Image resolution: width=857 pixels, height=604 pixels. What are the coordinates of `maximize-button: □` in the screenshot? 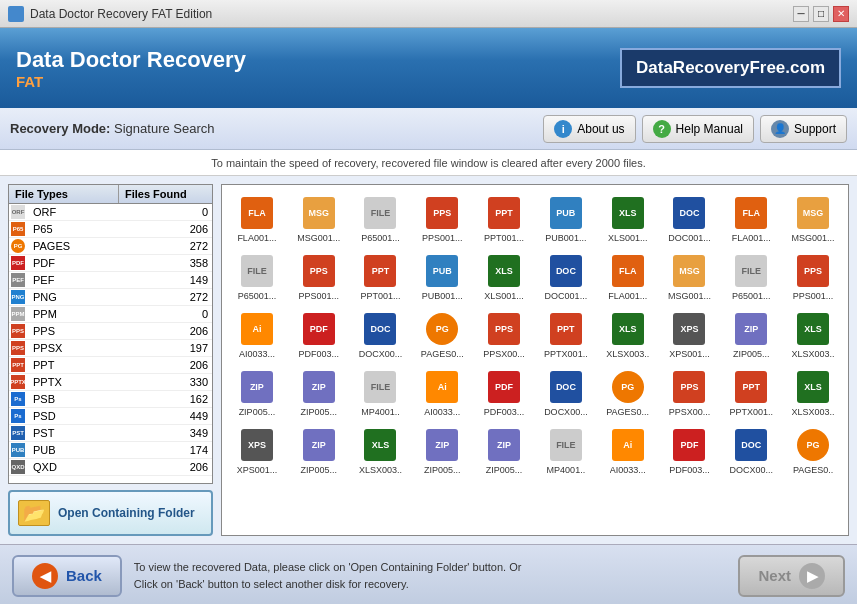 It's located at (821, 14).